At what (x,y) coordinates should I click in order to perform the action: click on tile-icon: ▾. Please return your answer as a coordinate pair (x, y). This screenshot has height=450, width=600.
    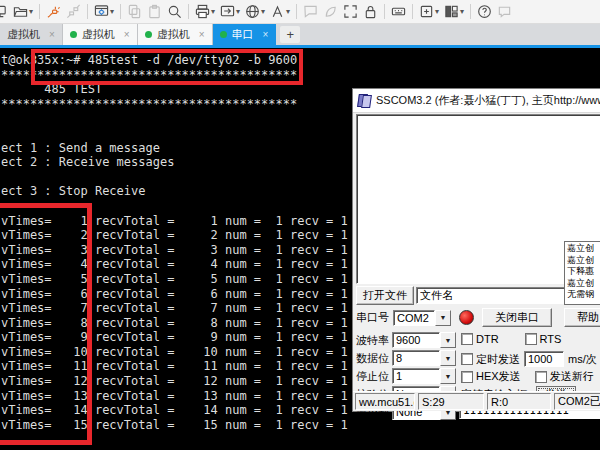
    Looking at the image, I should click on (454, 12).